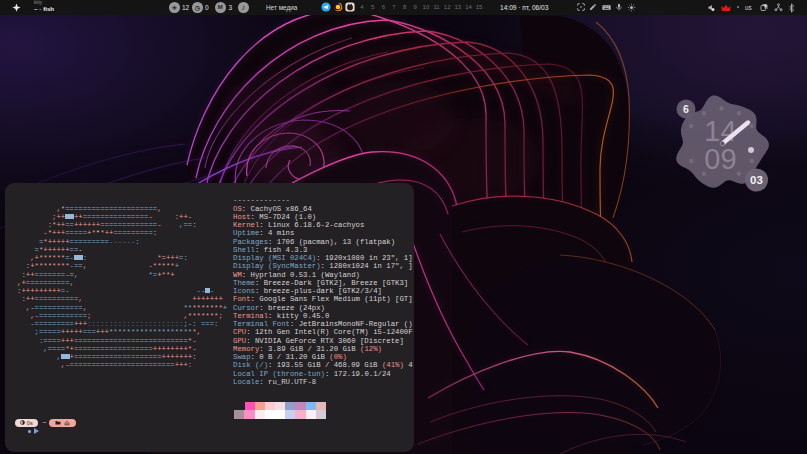 This screenshot has height=454, width=807. I want to click on svg-text: 09, so click(720, 159).